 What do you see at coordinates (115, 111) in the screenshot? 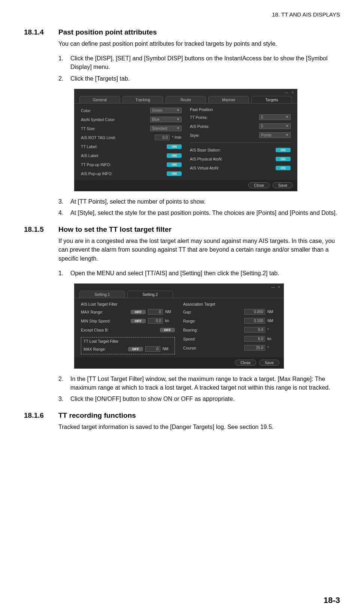
I see `label-color: Color:` at bounding box center [115, 111].